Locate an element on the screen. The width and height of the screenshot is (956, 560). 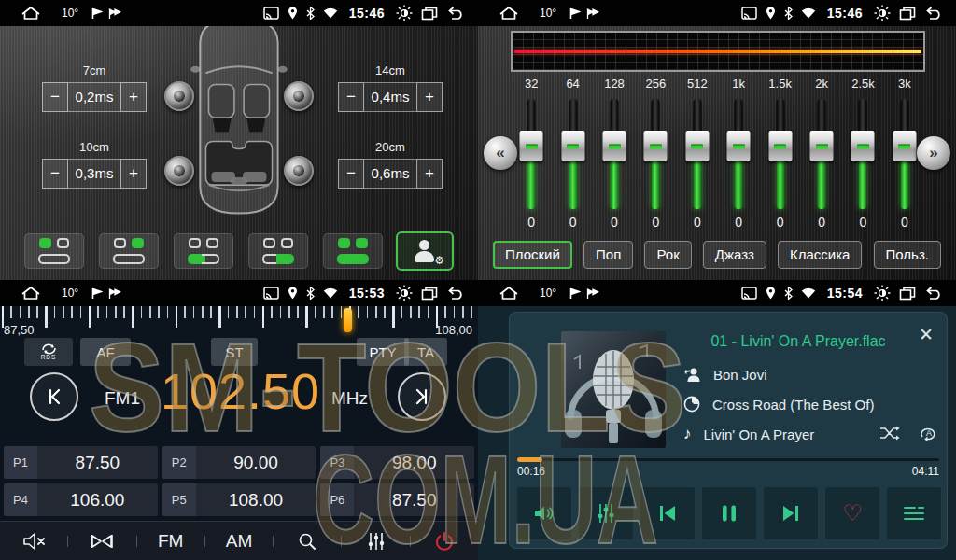
preset-p2: P290.00 is located at coordinates (239, 463).